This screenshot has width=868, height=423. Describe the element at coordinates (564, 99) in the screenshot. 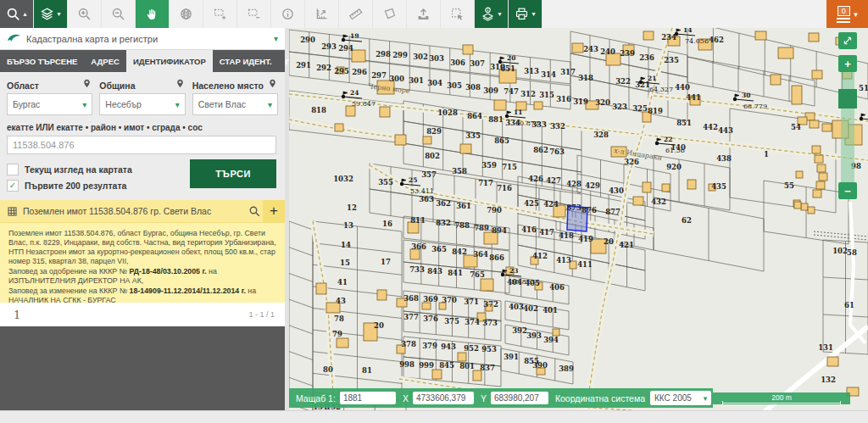

I see `parcel-label: 316` at that location.